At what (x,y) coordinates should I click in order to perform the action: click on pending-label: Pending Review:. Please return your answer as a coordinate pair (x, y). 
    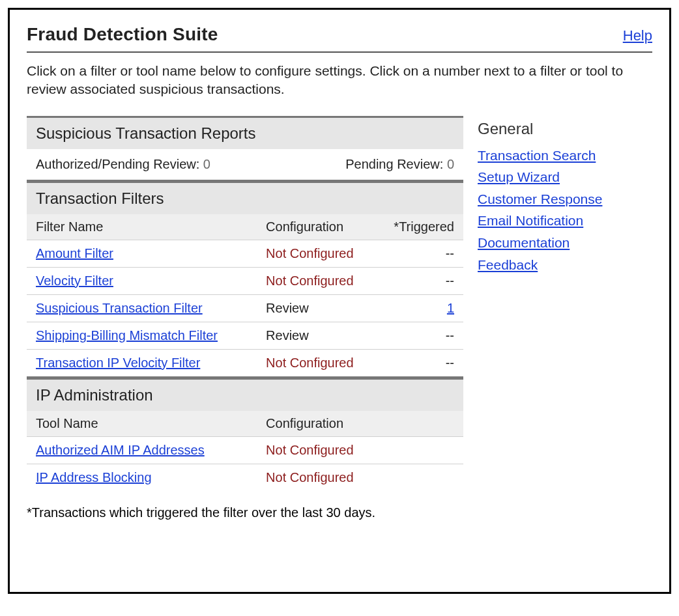
    Looking at the image, I should click on (394, 164).